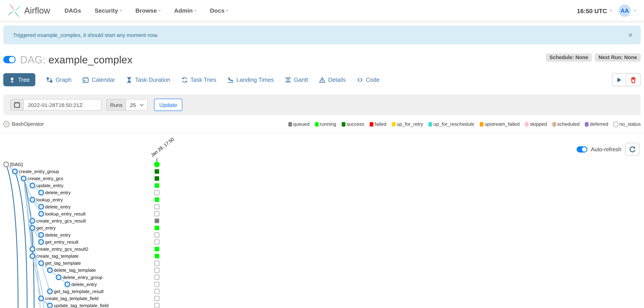  What do you see at coordinates (99, 80) in the screenshot?
I see `tab-calendar: Calendar` at bounding box center [99, 80].